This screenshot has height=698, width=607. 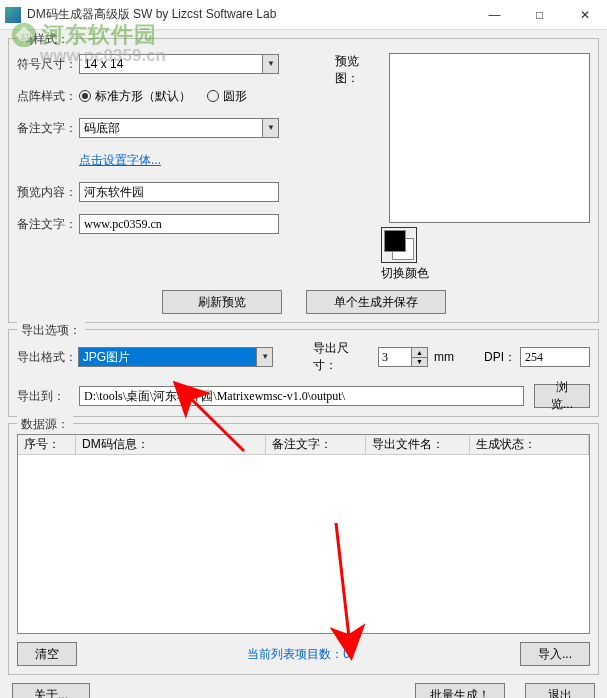 I want to click on export-format-label: 导出格式：, so click(x=48, y=358).